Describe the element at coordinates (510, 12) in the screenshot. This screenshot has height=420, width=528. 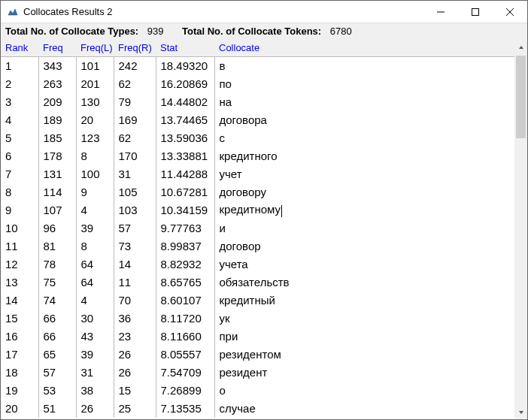
I see `close-button` at that location.